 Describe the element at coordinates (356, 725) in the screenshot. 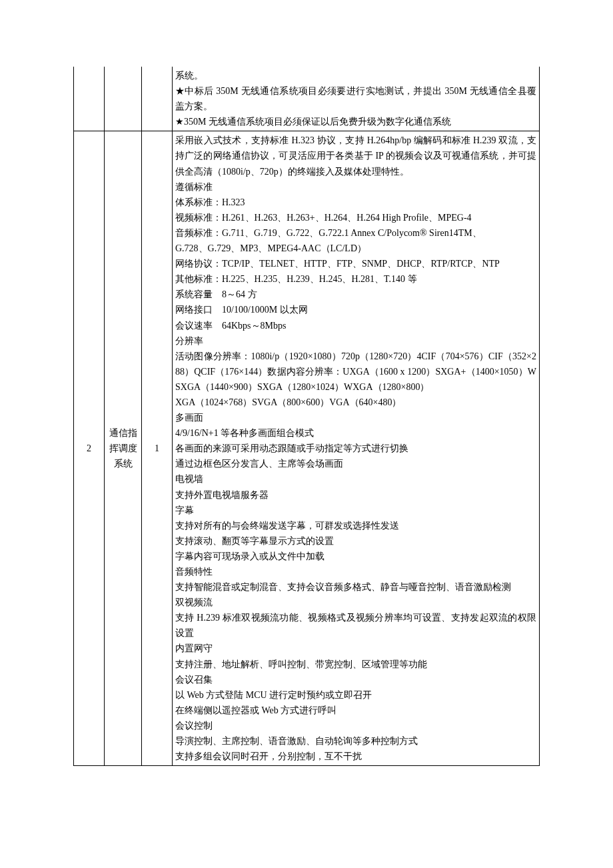

I see `spec-line: 会议控制` at that location.